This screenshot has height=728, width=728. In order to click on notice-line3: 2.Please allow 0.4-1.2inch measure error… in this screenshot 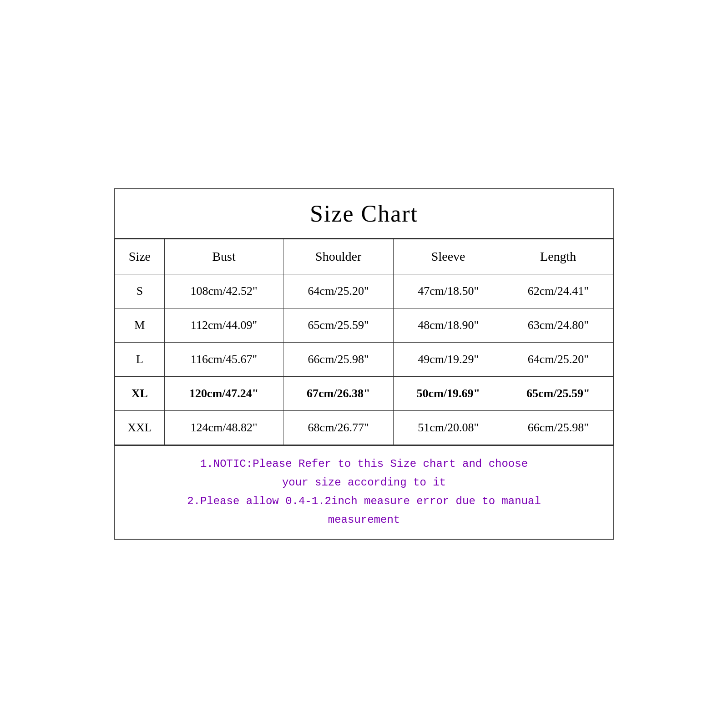, I will do `click(364, 501)`.